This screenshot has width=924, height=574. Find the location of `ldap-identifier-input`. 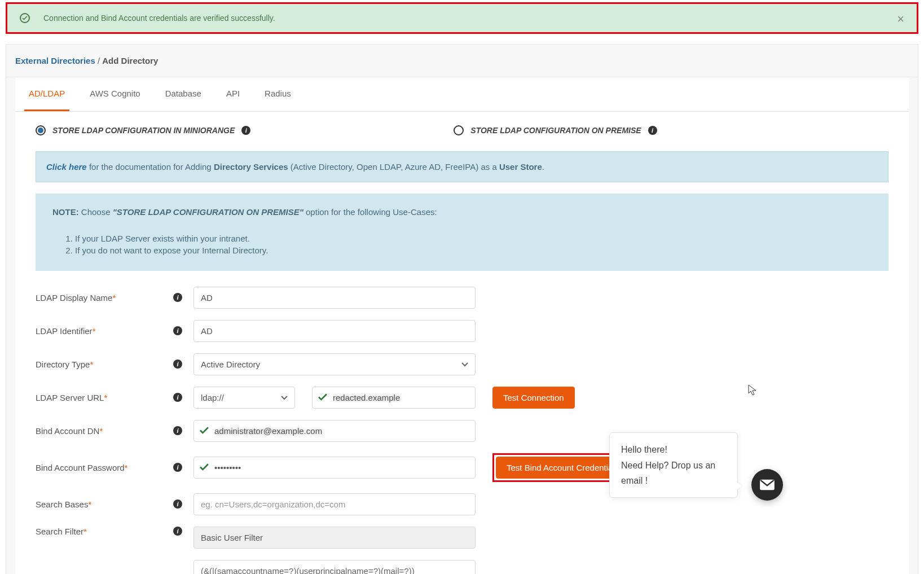

ldap-identifier-input is located at coordinates (335, 331).